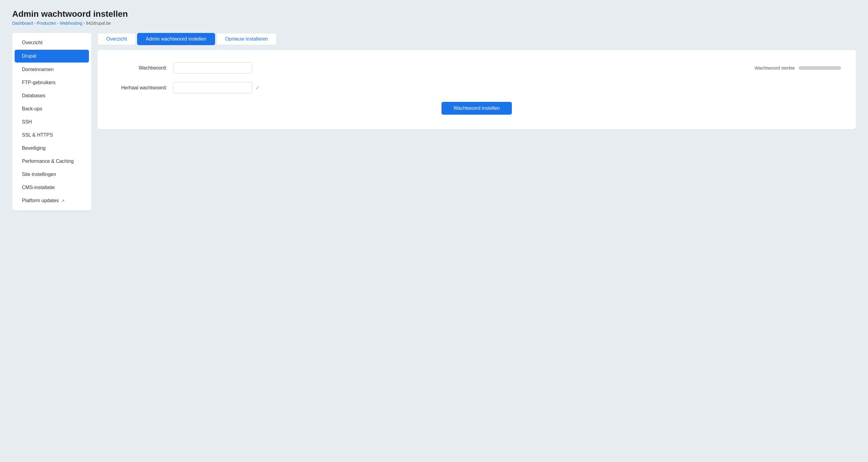 This screenshot has width=868, height=462. I want to click on sidebar-item-11: CMS-installatie, so click(52, 187).